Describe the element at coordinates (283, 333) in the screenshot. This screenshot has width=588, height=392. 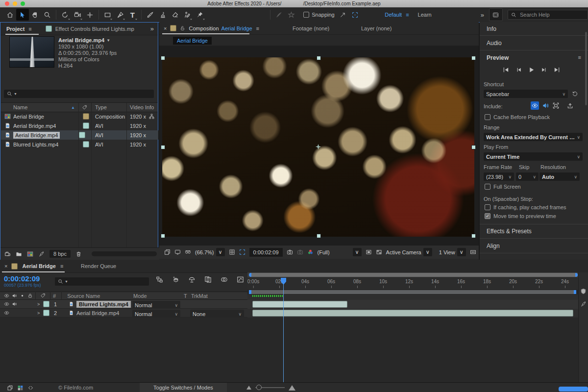
I see `playhead-line` at that location.